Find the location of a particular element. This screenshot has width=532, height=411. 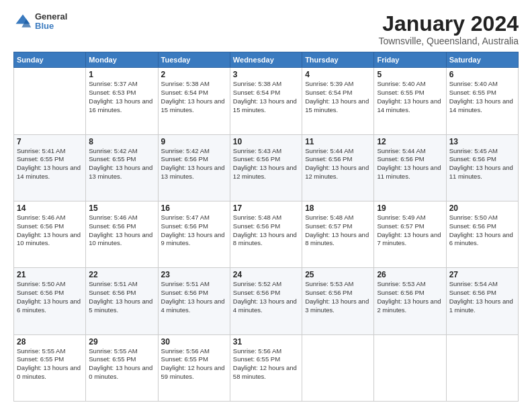

day-number: 5 is located at coordinates (410, 75).